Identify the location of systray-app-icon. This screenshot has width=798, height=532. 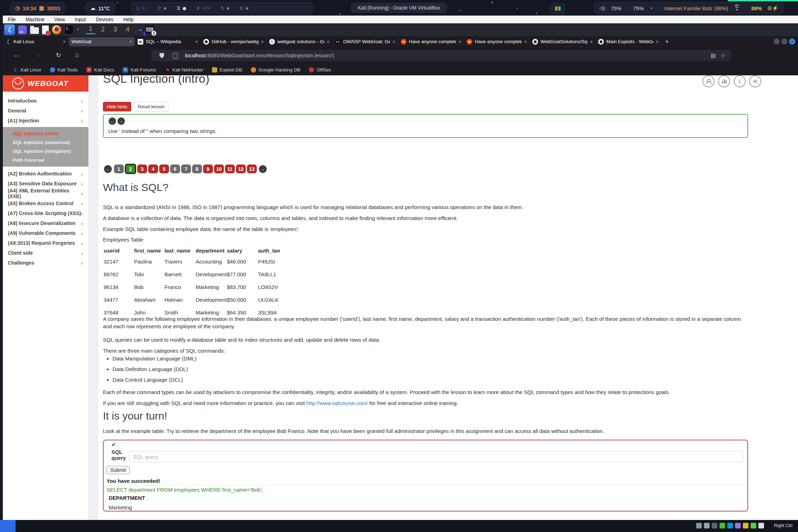
(558, 8).